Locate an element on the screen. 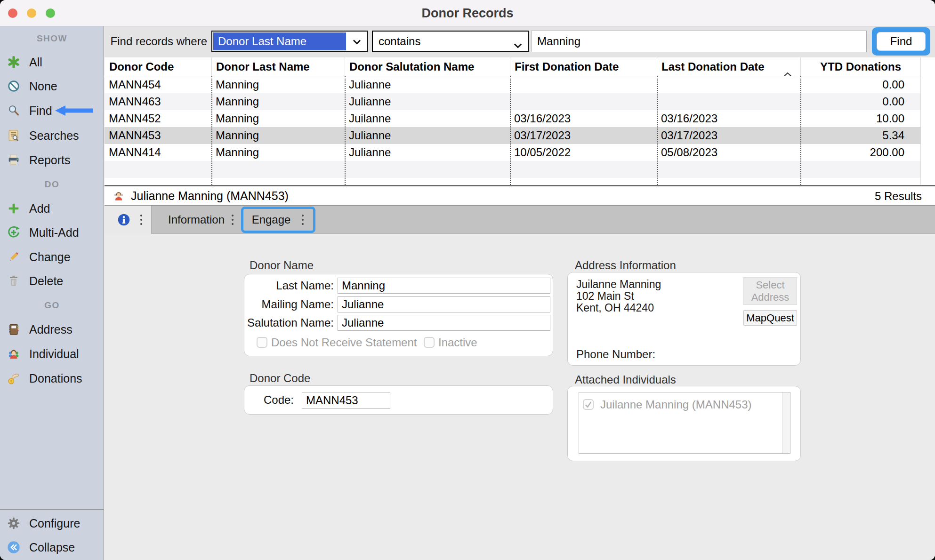  column-header-donor-code: Donor Code is located at coordinates (158, 67).